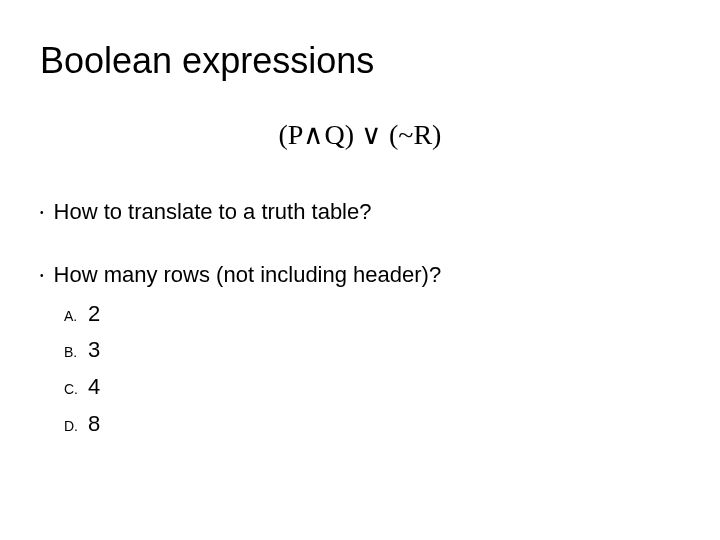 Image resolution: width=720 pixels, height=540 pixels. What do you see at coordinates (360, 61) in the screenshot?
I see `slide-title: Boolean expressions` at bounding box center [360, 61].